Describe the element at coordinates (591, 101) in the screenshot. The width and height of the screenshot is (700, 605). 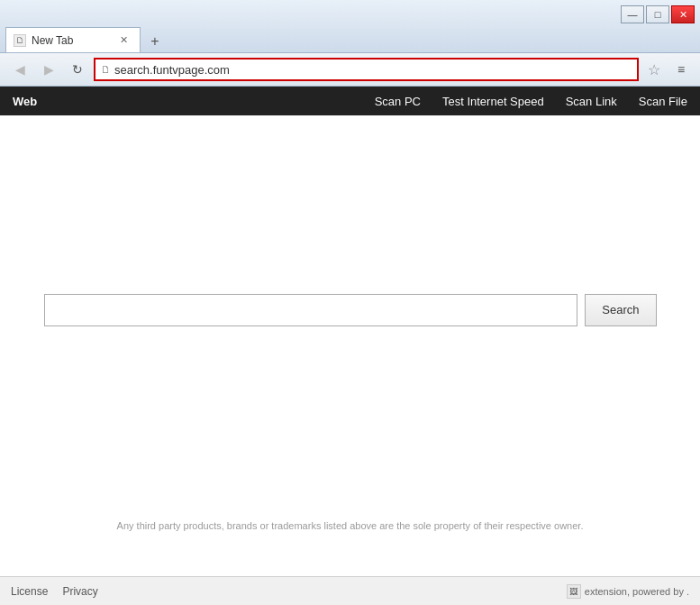
I see `toolbar-scan-link: Scan Link` at that location.